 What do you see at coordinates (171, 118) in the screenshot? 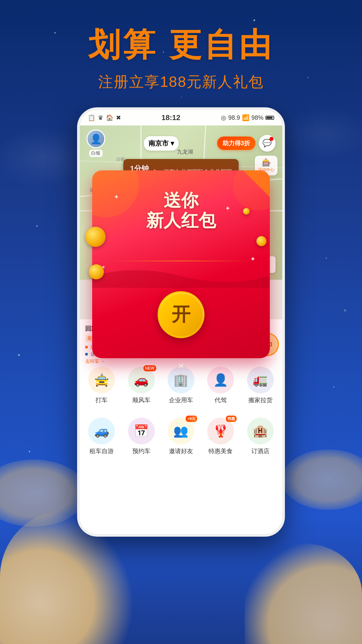
I see `status-time: 18:12` at bounding box center [171, 118].